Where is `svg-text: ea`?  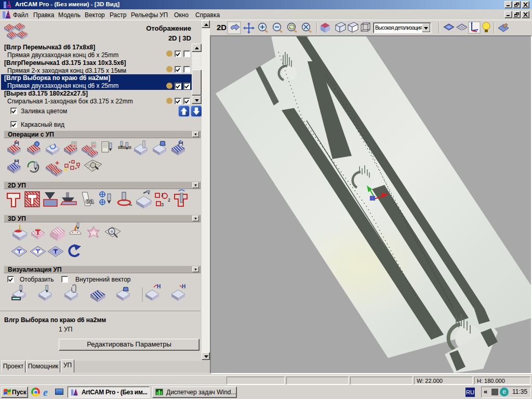
svg-text: ea is located at coordinates (89, 201).